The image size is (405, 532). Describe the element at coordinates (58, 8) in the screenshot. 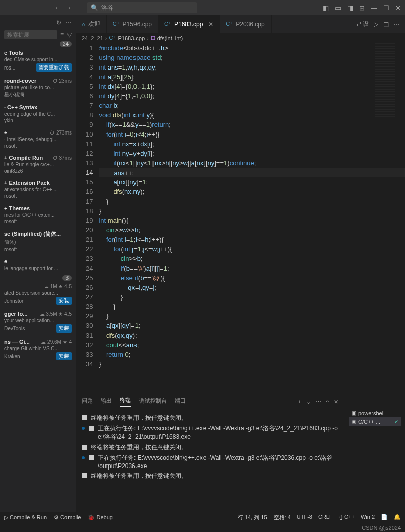

I see `back-arrow-icon: ←` at that location.